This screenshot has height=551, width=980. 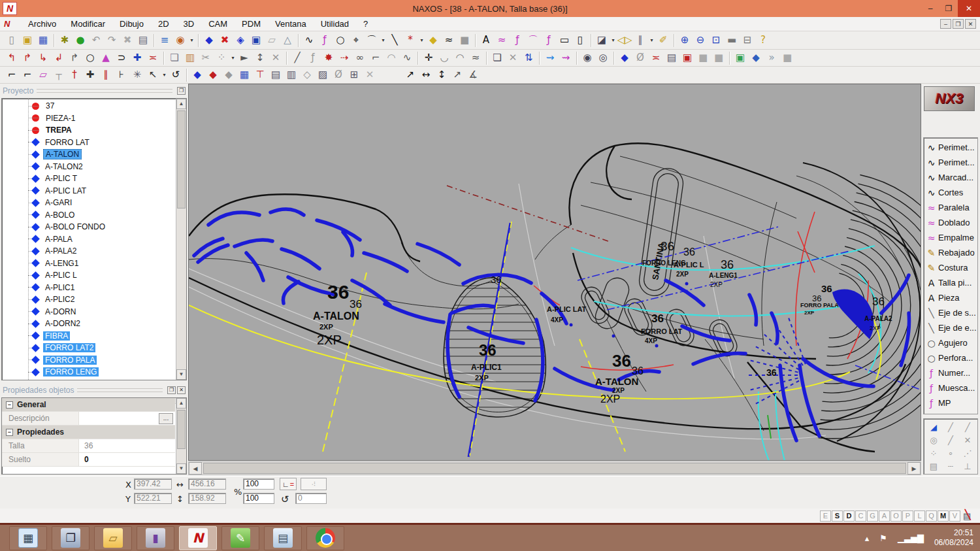 I want to click on calculator-icon: ▦, so click(x=244, y=75).